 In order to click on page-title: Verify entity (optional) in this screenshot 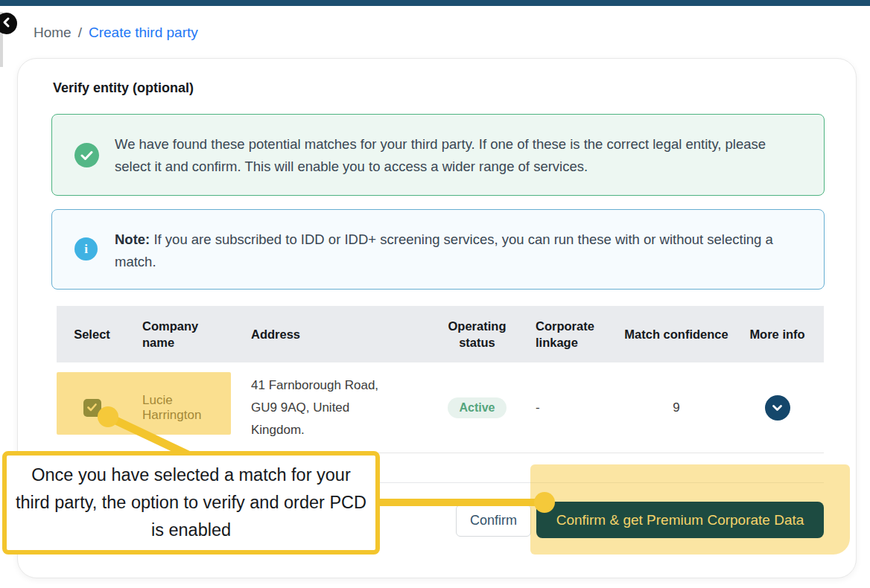, I will do `click(124, 88)`.